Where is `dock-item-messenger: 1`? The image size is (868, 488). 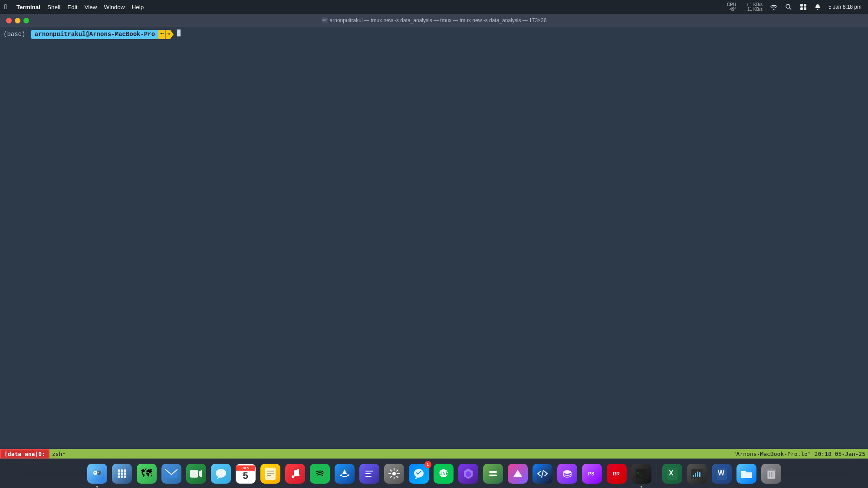 dock-item-messenger: 1 is located at coordinates (419, 474).